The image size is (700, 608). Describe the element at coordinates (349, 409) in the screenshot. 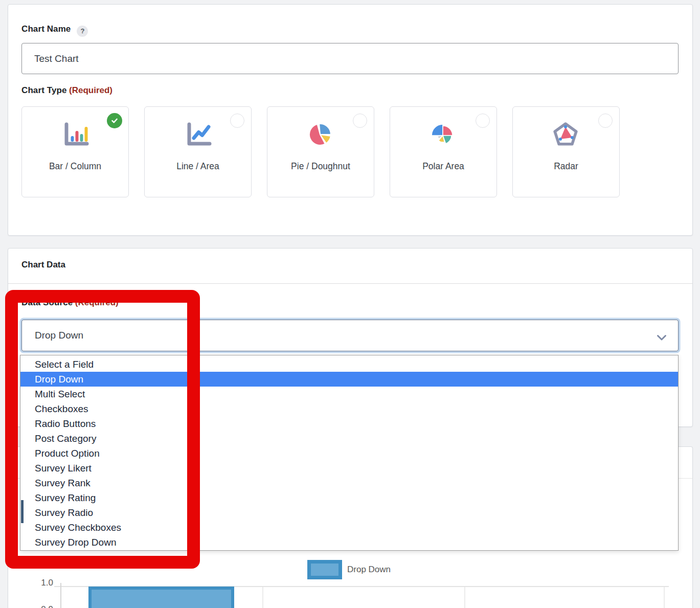

I see `dropdown-option: Checkboxes` at that location.